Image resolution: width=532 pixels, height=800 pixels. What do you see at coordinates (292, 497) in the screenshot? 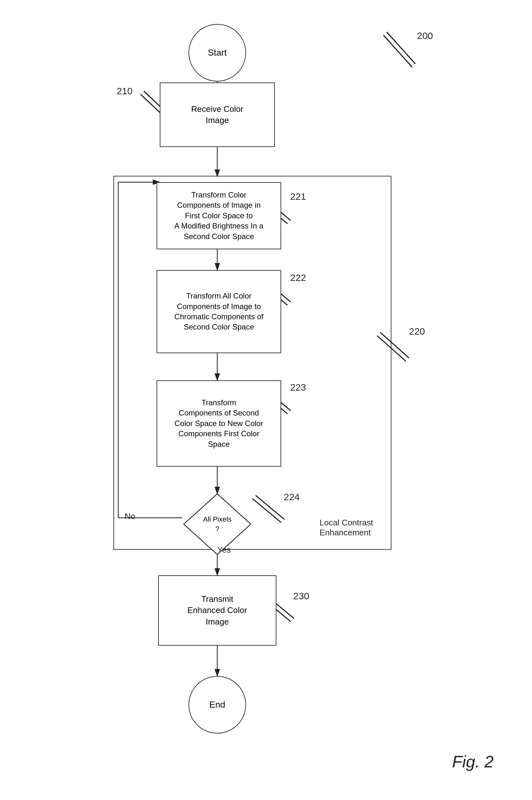
I see `ref224: 224` at bounding box center [292, 497].